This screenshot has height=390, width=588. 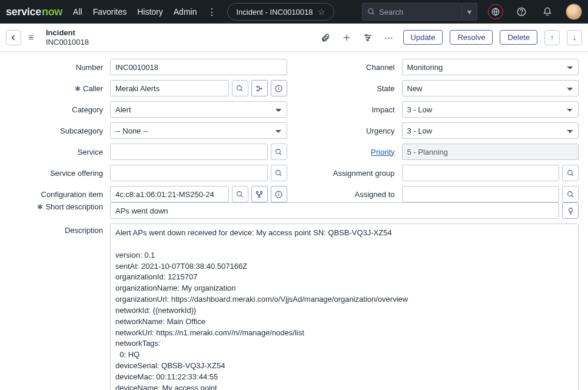 I want to click on assignment-group-field, so click(x=481, y=173).